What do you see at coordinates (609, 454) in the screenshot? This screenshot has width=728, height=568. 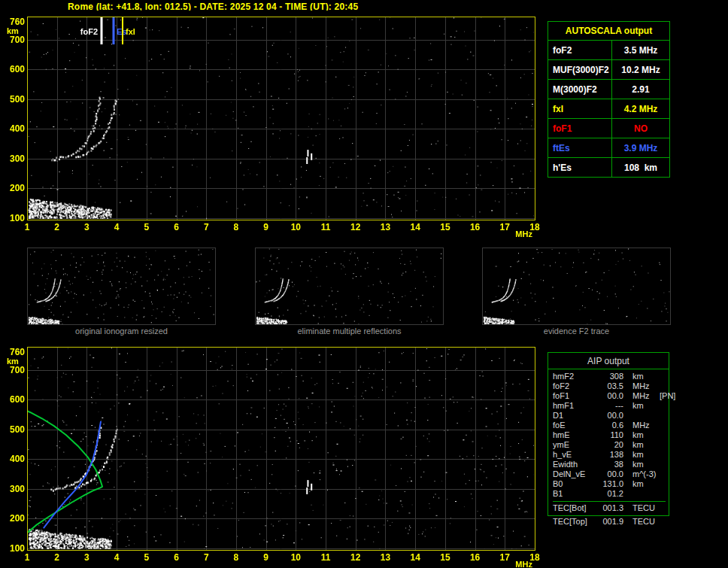 I see `table-row: h_vE 138 km` at bounding box center [609, 454].